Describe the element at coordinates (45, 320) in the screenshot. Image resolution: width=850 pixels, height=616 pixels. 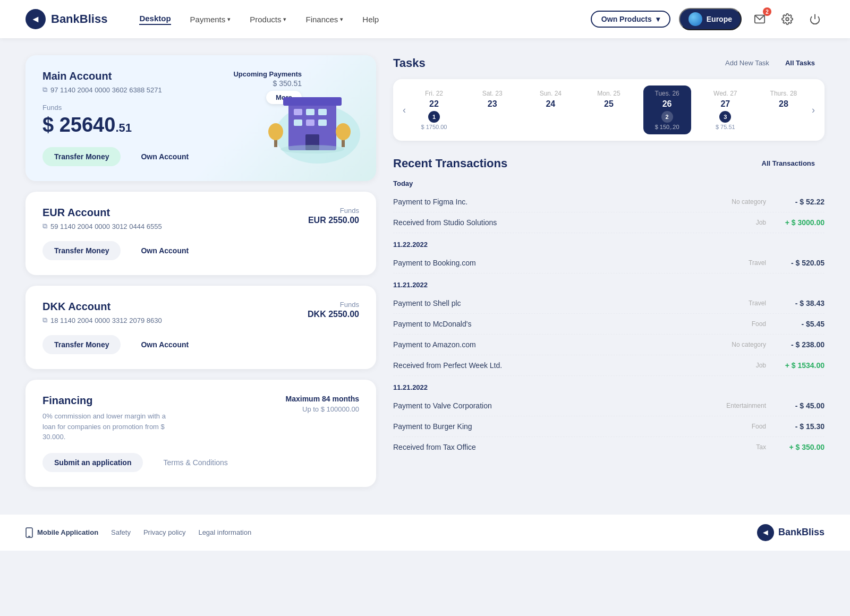
I see `dkk-copy-icon: ⧉` at that location.